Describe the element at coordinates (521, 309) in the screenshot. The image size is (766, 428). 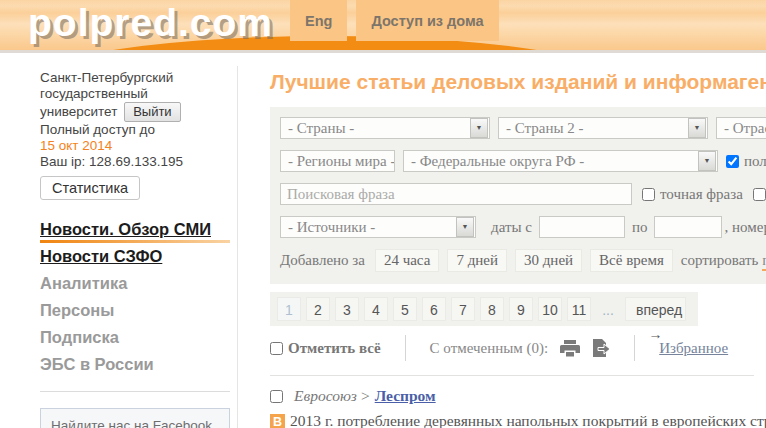
I see `page-9: 9` at that location.